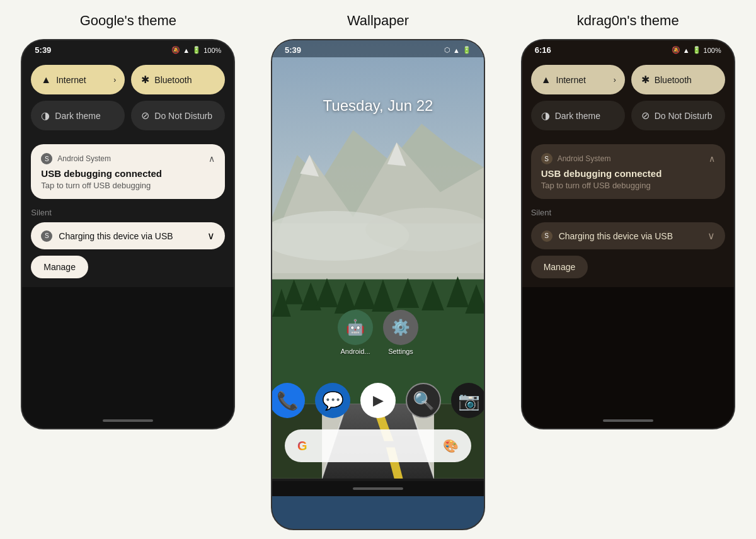 The image size is (756, 539). Describe the element at coordinates (543, 50) in the screenshot. I see `kdrag0n-time: 6:16` at that location.